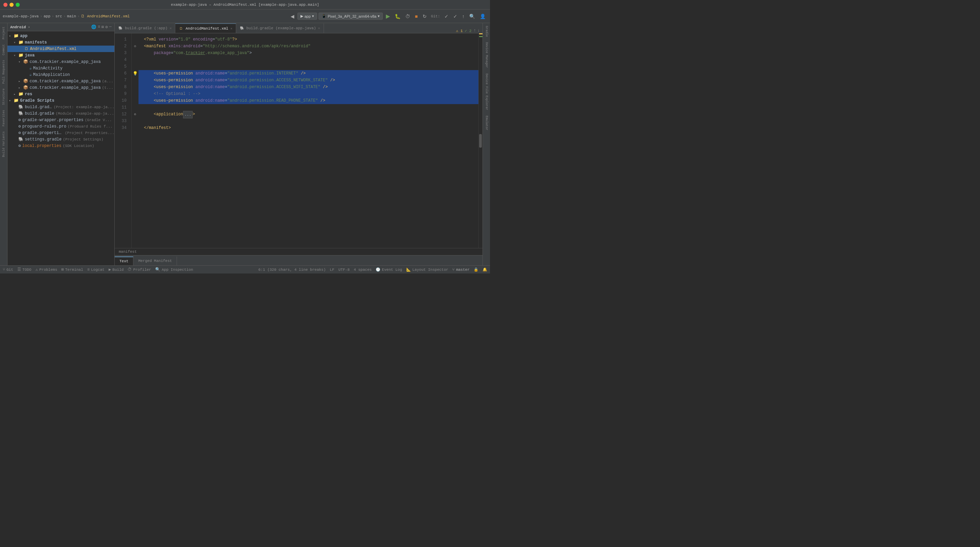 This screenshot has height=547, width=980. What do you see at coordinates (487, 92) in the screenshot?
I see `device-file-explorer-toggle: Device File Explorer` at bounding box center [487, 92].